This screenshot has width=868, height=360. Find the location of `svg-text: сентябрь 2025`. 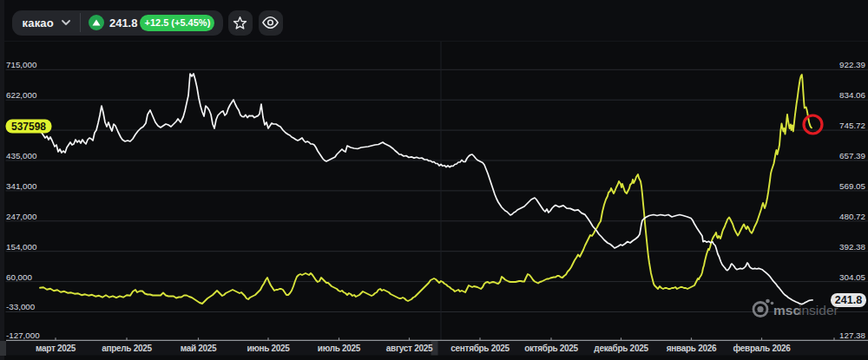

svg-text: сентябрь 2025 is located at coordinates (480, 349).